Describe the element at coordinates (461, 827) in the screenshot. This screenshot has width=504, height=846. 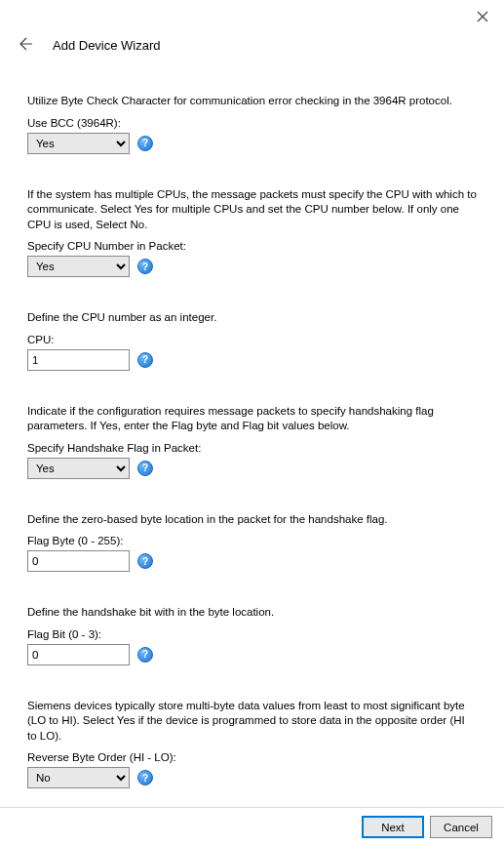
I see `cancel-button: Cancel` at that location.